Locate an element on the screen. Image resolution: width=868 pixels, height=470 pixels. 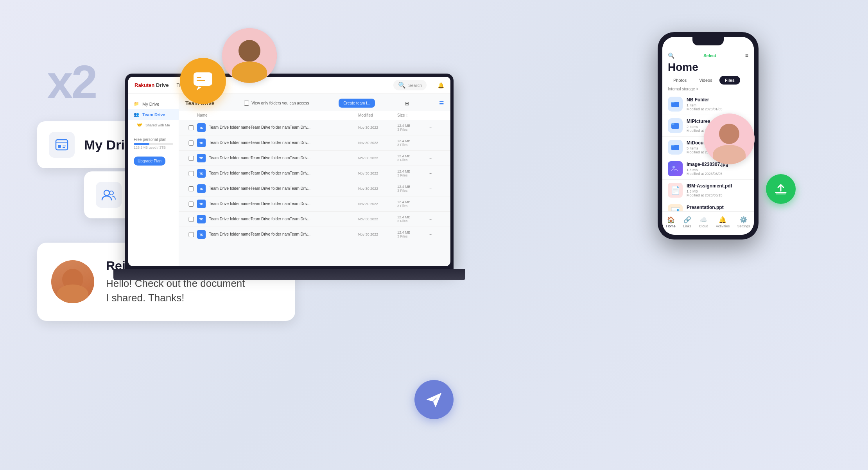
file-info: Presentation.ppt 1.3 MB Modified at 2023… is located at coordinates (717, 208).